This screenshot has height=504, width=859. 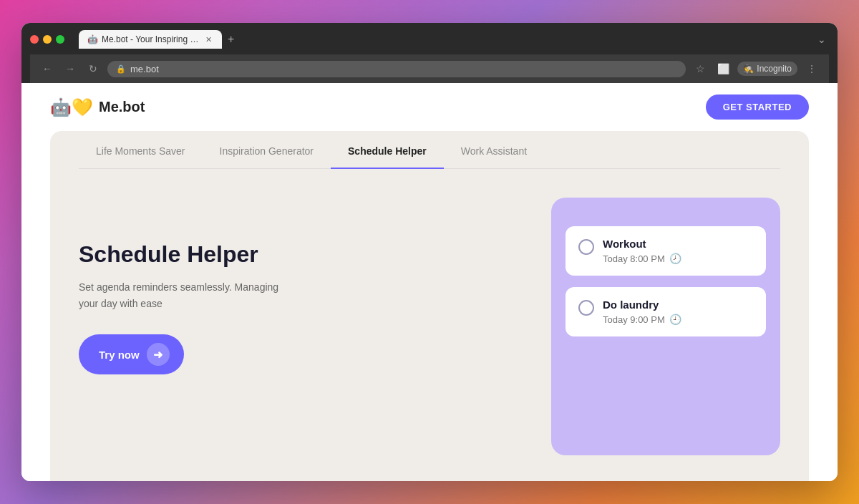 What do you see at coordinates (494, 150) in the screenshot?
I see `tab-work-assistant: Work Assistant` at bounding box center [494, 150].